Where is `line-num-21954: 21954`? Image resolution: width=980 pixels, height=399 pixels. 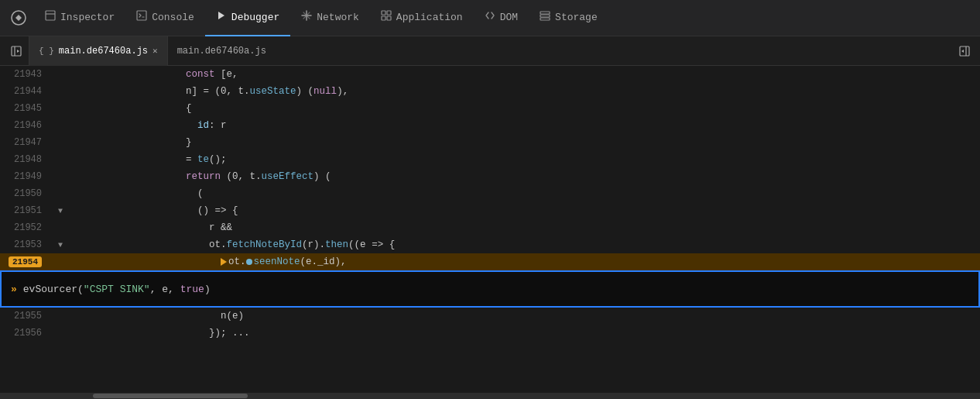
line-num-21954: 21954 is located at coordinates (27, 262).